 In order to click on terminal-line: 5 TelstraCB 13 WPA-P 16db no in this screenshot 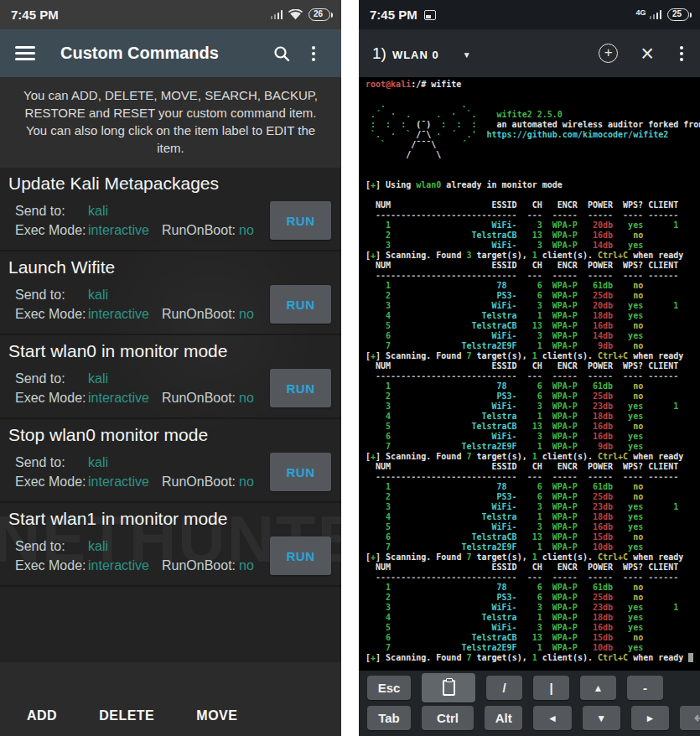, I will do `click(533, 326)`.